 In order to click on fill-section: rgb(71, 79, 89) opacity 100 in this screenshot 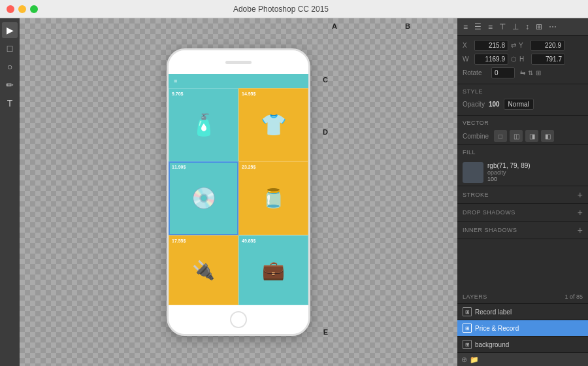, I will do `click(523, 171)`.